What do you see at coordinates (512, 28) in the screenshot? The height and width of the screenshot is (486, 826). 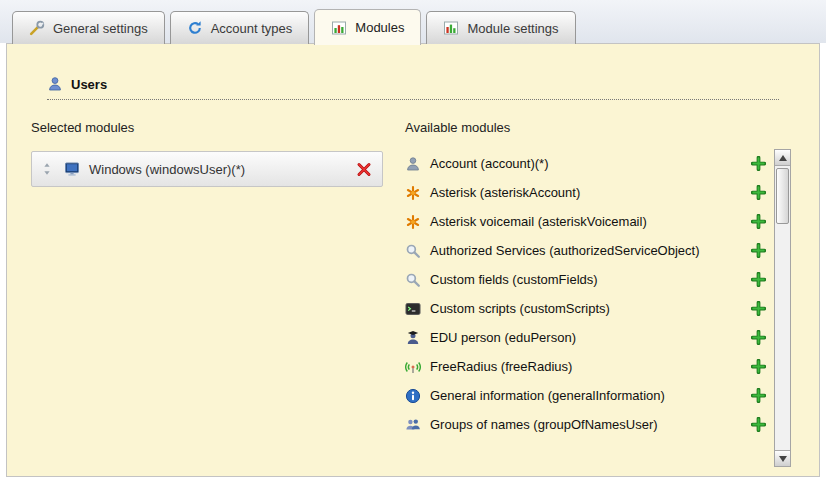 I see `tab-label: Module settings` at bounding box center [512, 28].